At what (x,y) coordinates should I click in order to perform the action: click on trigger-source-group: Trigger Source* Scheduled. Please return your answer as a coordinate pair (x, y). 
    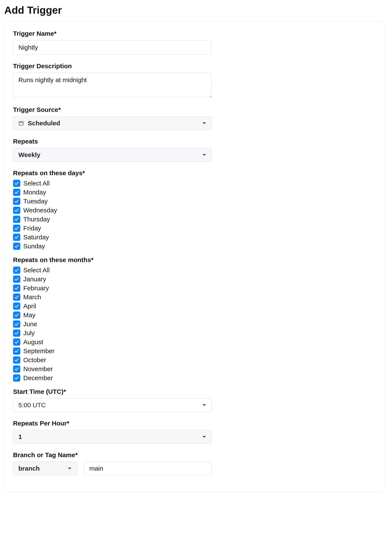
    Looking at the image, I should click on (195, 118).